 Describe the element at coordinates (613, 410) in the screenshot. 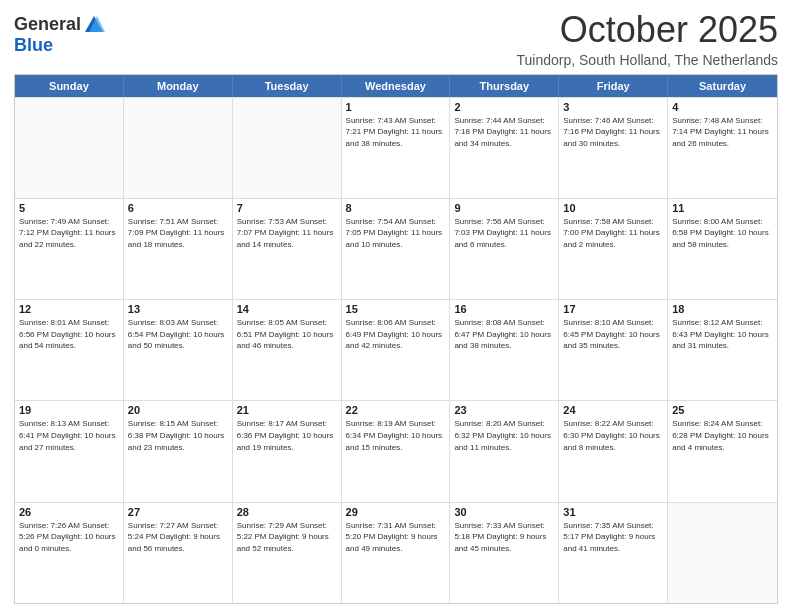

I see `day-number: 24` at that location.